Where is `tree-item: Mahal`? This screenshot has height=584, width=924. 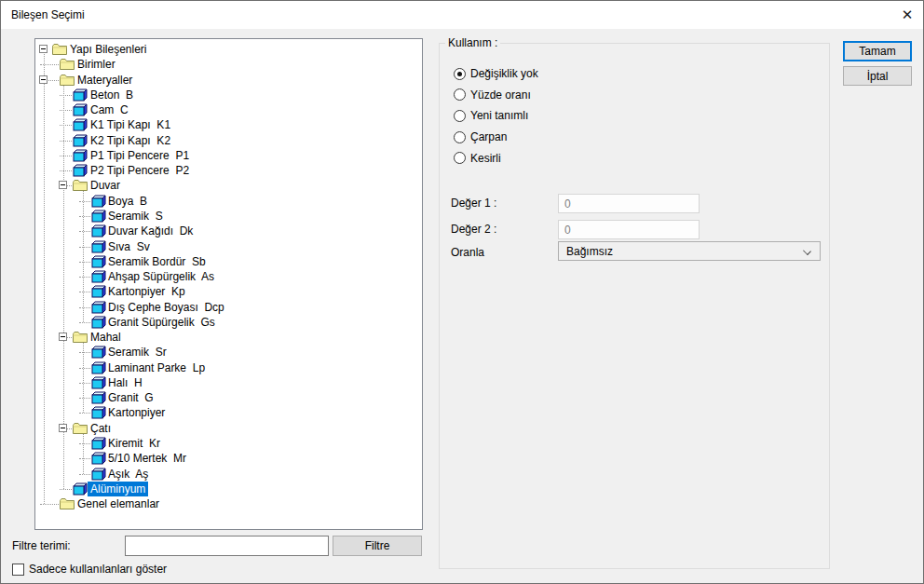 tree-item: Mahal is located at coordinates (106, 337).